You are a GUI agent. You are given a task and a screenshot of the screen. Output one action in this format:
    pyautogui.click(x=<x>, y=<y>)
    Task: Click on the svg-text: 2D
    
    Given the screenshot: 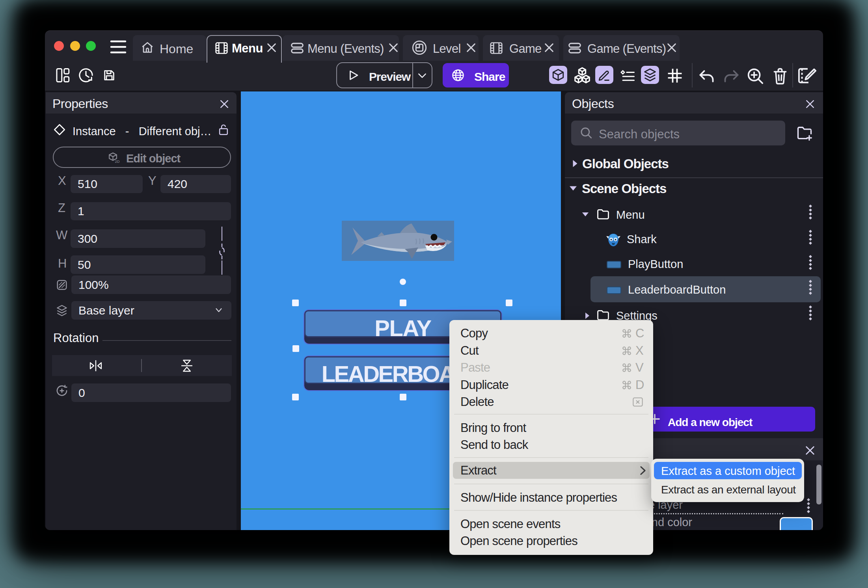 What is the action you would take?
    pyautogui.click(x=117, y=162)
    